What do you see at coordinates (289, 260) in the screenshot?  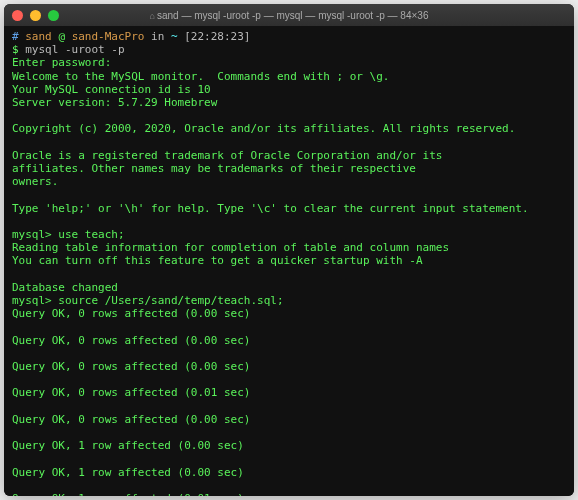 I see `output-line: You can turn off this feature to get a q…` at bounding box center [289, 260].